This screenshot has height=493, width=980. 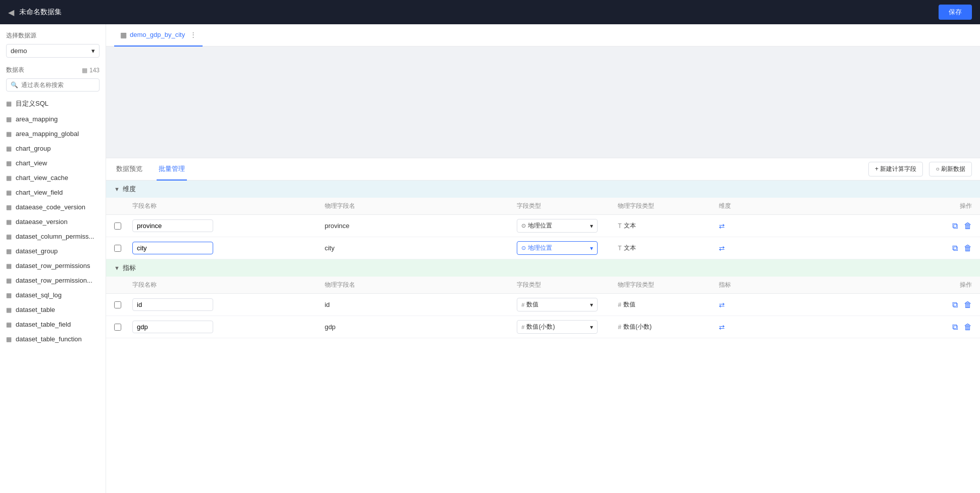 What do you see at coordinates (876, 226) in the screenshot?
I see `province-actions: ⧉ 🗑` at bounding box center [876, 226].